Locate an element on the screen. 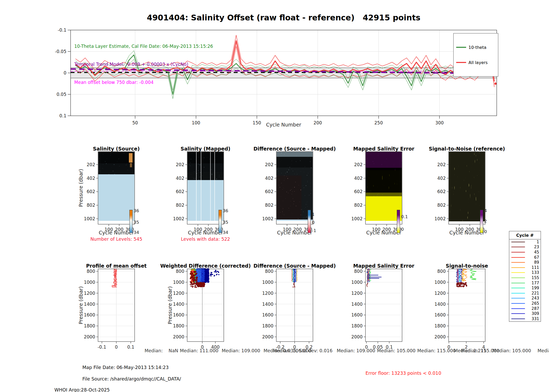 The image size is (549, 392). error-floor-note: Error floor: 13233 points < 0.010 is located at coordinates (403, 373).